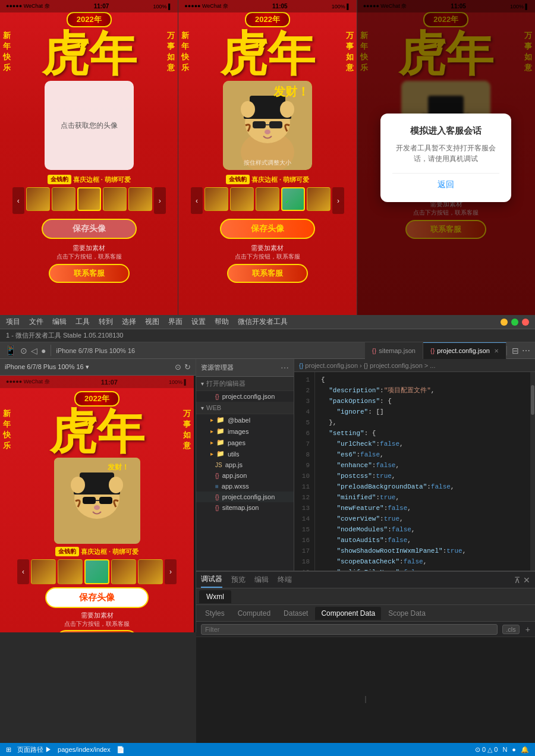 The width and height of the screenshot is (535, 756). I want to click on prev-filter-3-selected, so click(97, 572).